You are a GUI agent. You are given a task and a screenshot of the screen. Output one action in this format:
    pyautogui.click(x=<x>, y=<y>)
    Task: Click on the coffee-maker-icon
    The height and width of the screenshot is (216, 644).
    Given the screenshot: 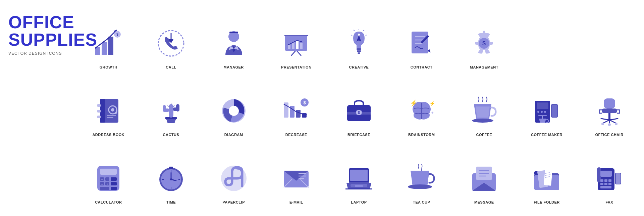 What is the action you would take?
    pyautogui.click(x=547, y=111)
    